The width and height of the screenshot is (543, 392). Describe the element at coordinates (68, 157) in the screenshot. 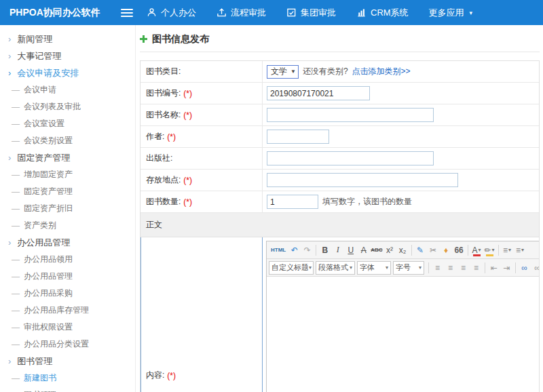

I see `sidebar-item-7: ›固定资产管理` at that location.